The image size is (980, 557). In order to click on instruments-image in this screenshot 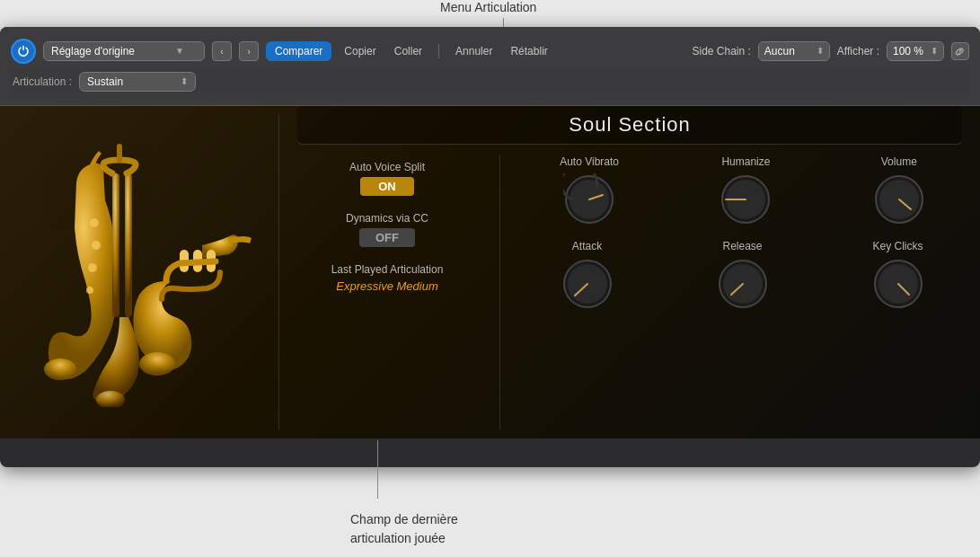, I will do `click(139, 272)`.